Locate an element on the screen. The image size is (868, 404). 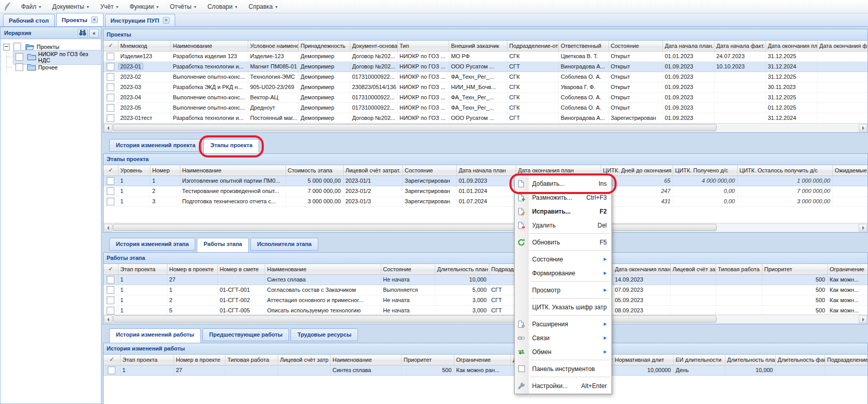
tree-node-content: Прочее is located at coordinates (38, 67).